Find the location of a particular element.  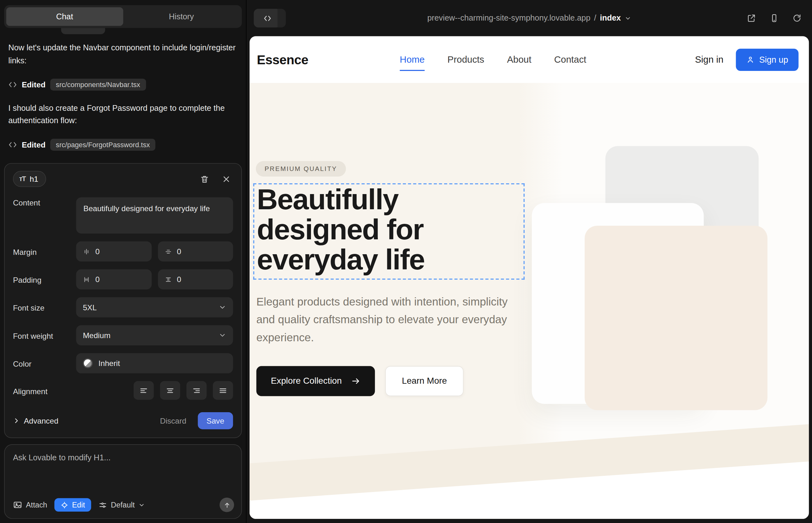

code-view-toggle is located at coordinates (267, 18).